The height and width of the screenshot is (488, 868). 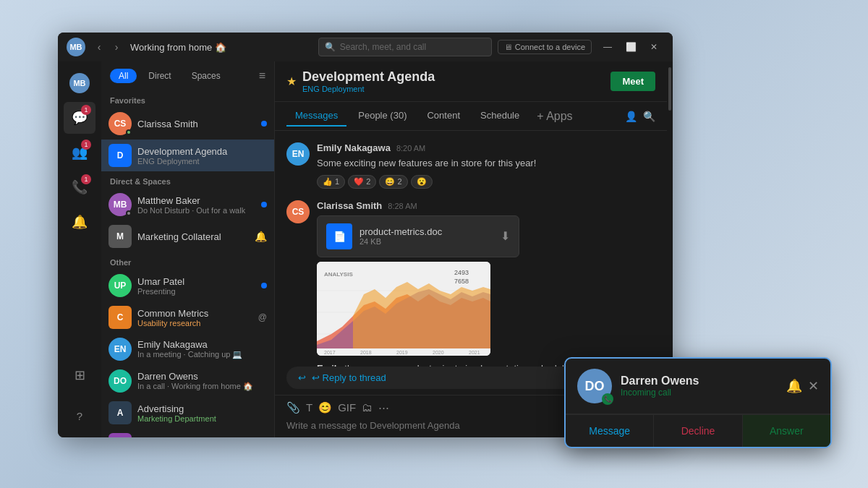 What do you see at coordinates (438, 353) in the screenshot?
I see `svg-text: 2020` at bounding box center [438, 353].